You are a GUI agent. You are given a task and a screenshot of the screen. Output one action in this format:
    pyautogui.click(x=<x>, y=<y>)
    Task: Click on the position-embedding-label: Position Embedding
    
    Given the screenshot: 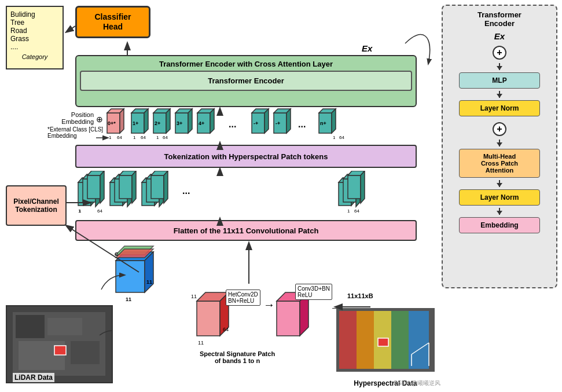 What is the action you would take?
    pyautogui.click(x=71, y=118)
    